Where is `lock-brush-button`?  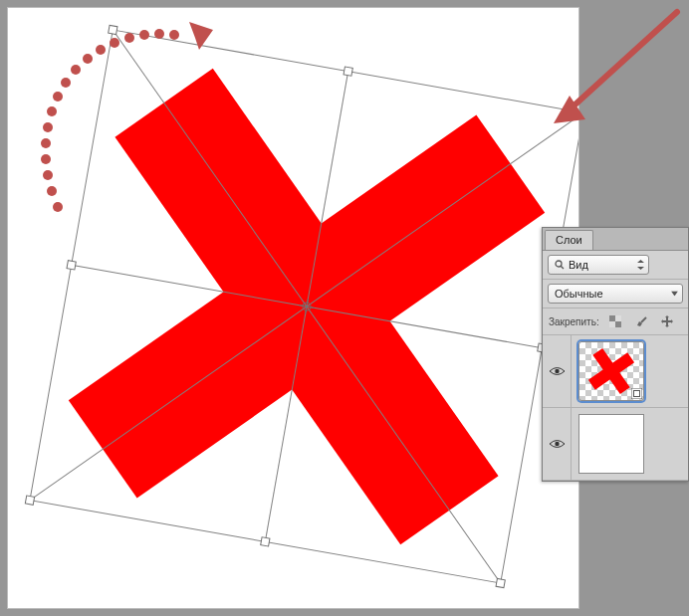
lock-brush-button is located at coordinates (641, 321).